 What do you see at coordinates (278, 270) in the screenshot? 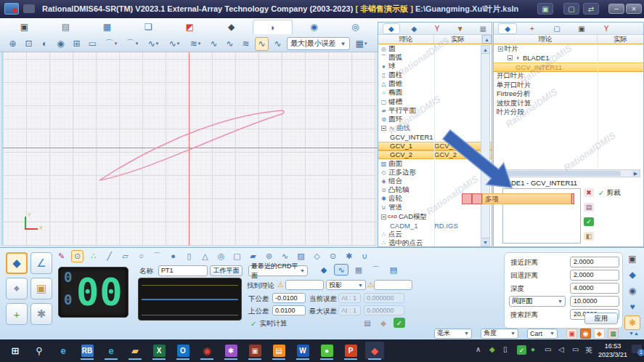
I see `crd-plane-dropdown: 最靠近的CRD平面▼` at bounding box center [278, 270].